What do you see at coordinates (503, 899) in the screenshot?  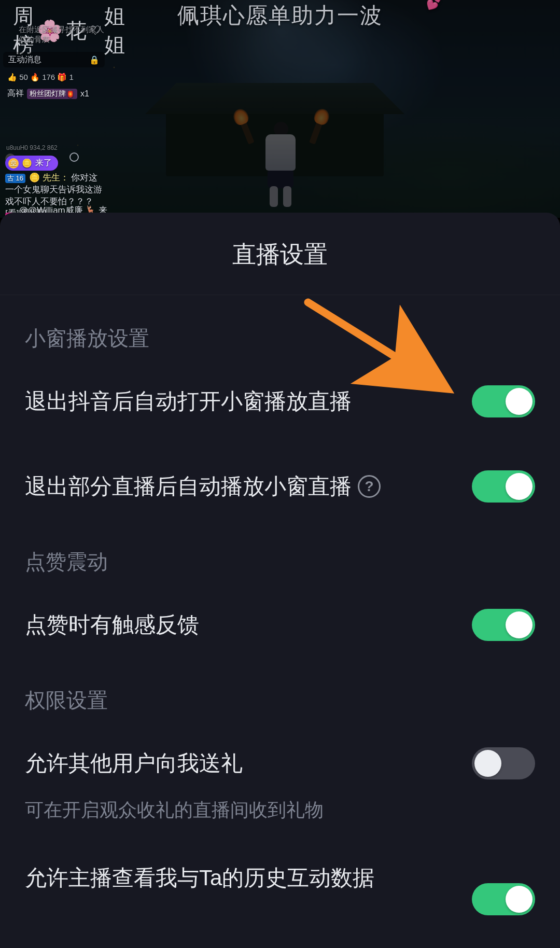 I see `toggle-allow-history` at bounding box center [503, 899].